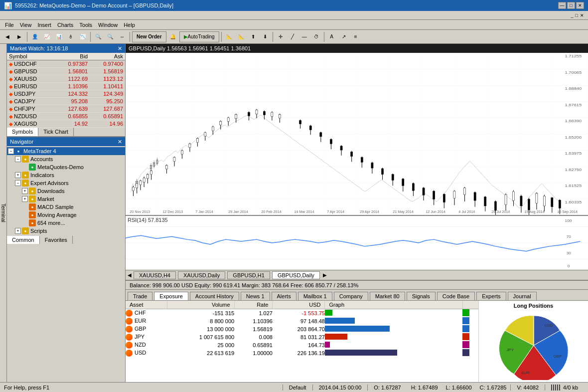 The width and height of the screenshot is (588, 392). I want to click on toolbar-crosshair: ✛, so click(281, 37).